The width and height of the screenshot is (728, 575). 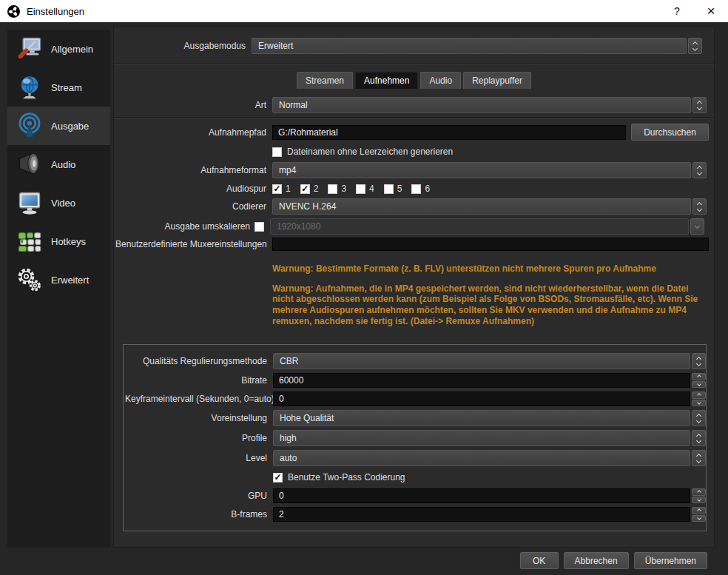 What do you see at coordinates (698, 361) in the screenshot?
I see `rate-control-spinner` at bounding box center [698, 361].